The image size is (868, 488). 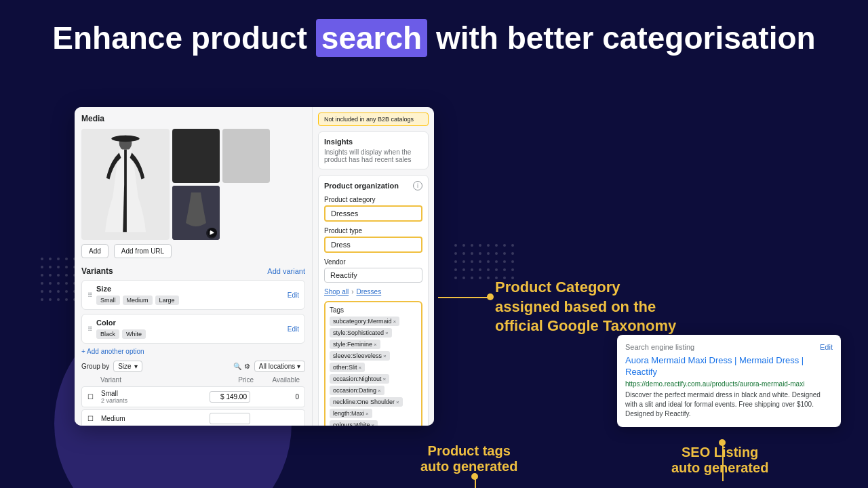 I want to click on org-header: Product organization i, so click(x=373, y=186).